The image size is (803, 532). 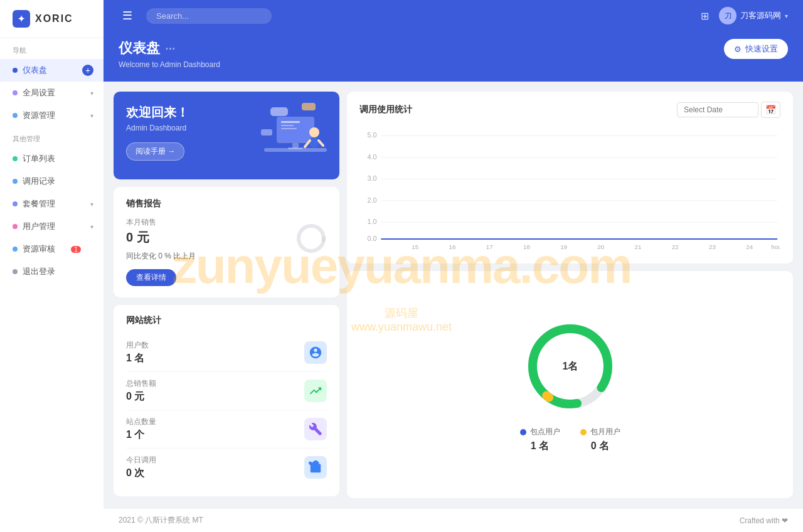 I want to click on usage-line-chart: 5.0 4.0 3.0 2.0 1.0 0.0 15 16 17, so click(x=570, y=188).